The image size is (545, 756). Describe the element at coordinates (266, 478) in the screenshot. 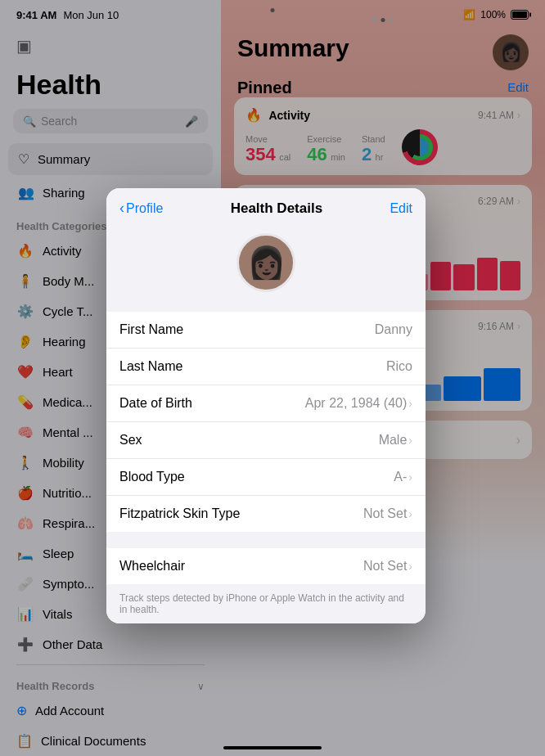

I see `form-blood-type: Blood Type A- ›` at that location.